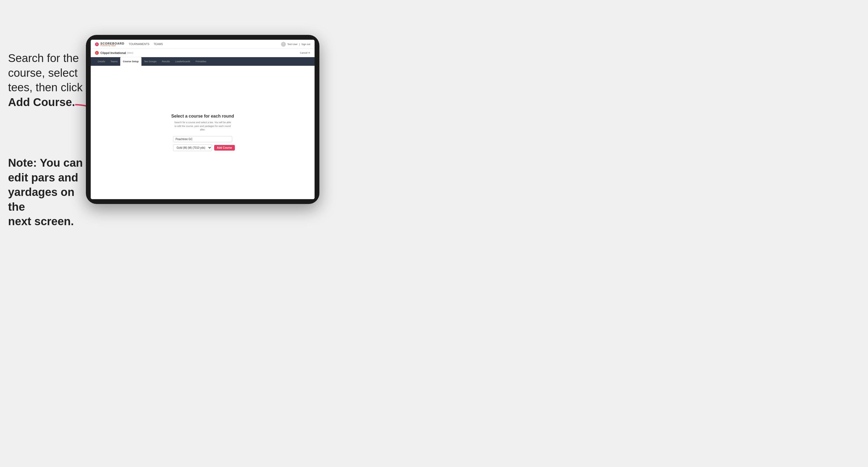 This screenshot has height=467, width=868. What do you see at coordinates (203, 148) in the screenshot?
I see `tee-select-row: Gold (M) (M) (7010 yds) Add Course` at bounding box center [203, 148].